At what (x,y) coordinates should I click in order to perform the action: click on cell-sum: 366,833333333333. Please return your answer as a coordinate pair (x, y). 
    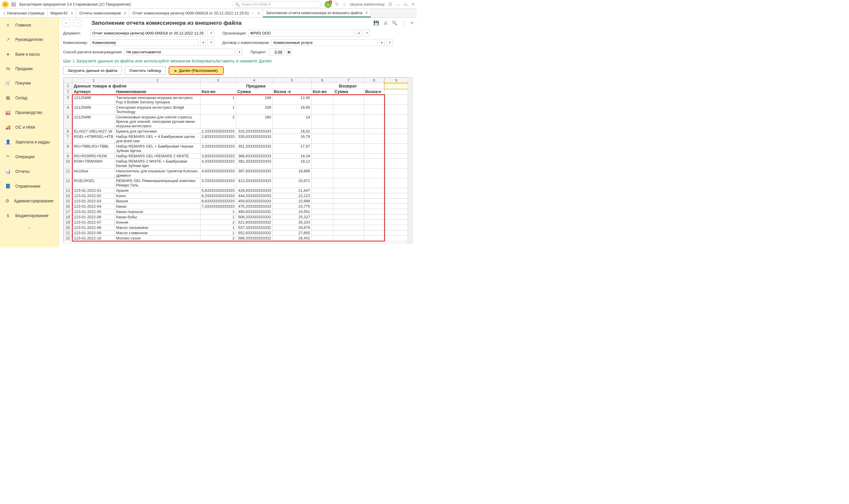
    Looking at the image, I should click on (254, 156).